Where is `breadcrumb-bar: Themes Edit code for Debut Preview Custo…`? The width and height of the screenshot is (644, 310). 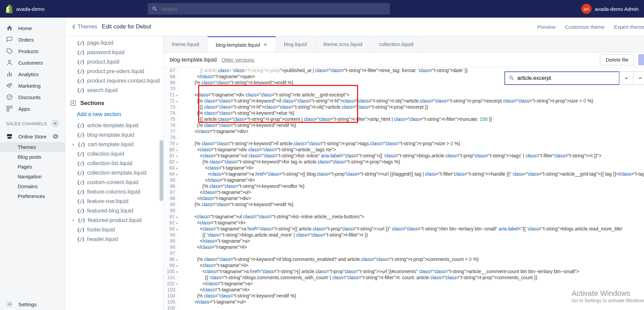
breadcrumb-bar: Themes Edit code for Debut Preview Custo… is located at coordinates (355, 27).